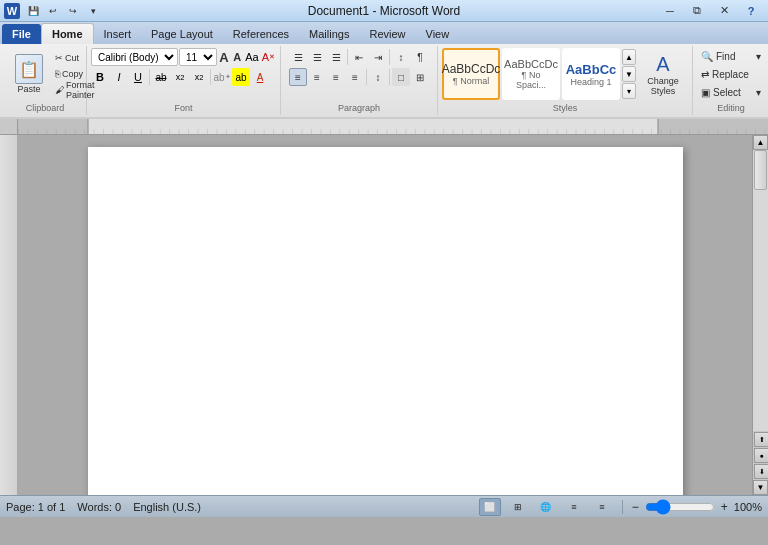  Describe the element at coordinates (378, 57) in the screenshot. I see `increase-indent-button: ⇥` at that location.